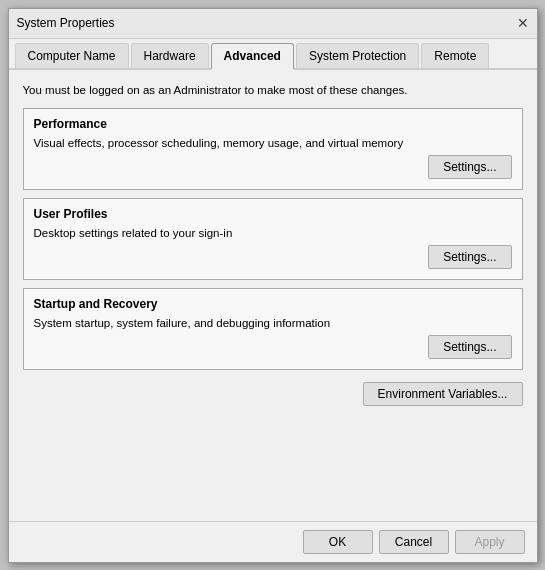  I want to click on apply-button: Apply, so click(490, 542).